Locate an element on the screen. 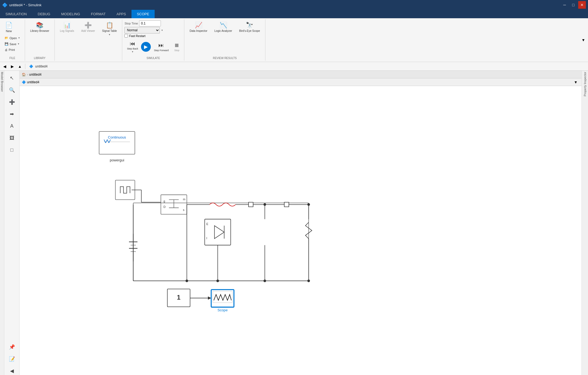 The height and width of the screenshot is (375, 588). notes-button: 📝 is located at coordinates (12, 359).